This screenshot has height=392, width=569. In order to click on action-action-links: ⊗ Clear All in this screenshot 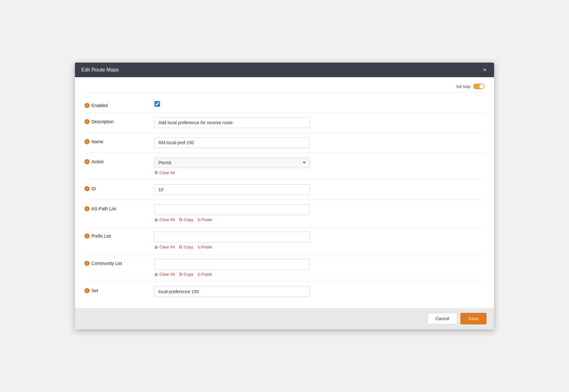, I will do `click(319, 172)`.